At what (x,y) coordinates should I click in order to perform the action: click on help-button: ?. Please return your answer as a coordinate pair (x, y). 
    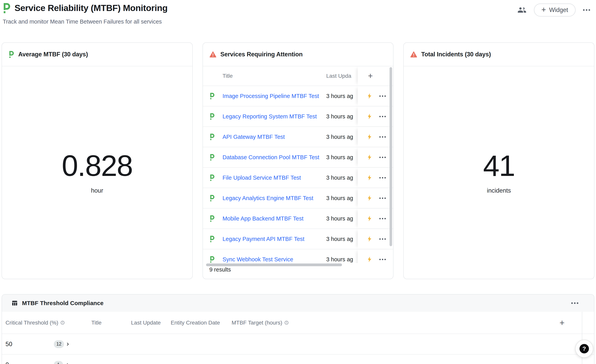
    Looking at the image, I should click on (584, 349).